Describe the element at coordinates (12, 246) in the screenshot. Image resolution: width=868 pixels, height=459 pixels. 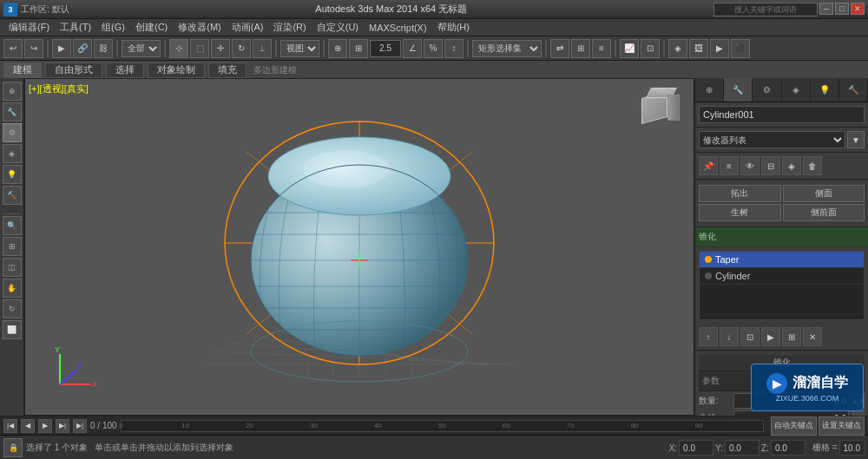
I see `zoom-all-btn: ⊞` at that location.